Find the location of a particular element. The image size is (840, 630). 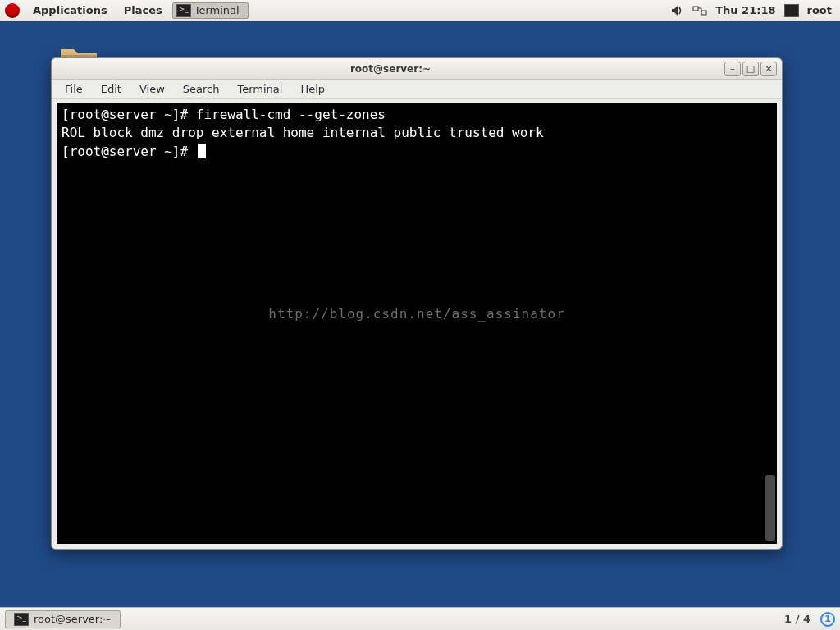

menu-file: File is located at coordinates (74, 89).